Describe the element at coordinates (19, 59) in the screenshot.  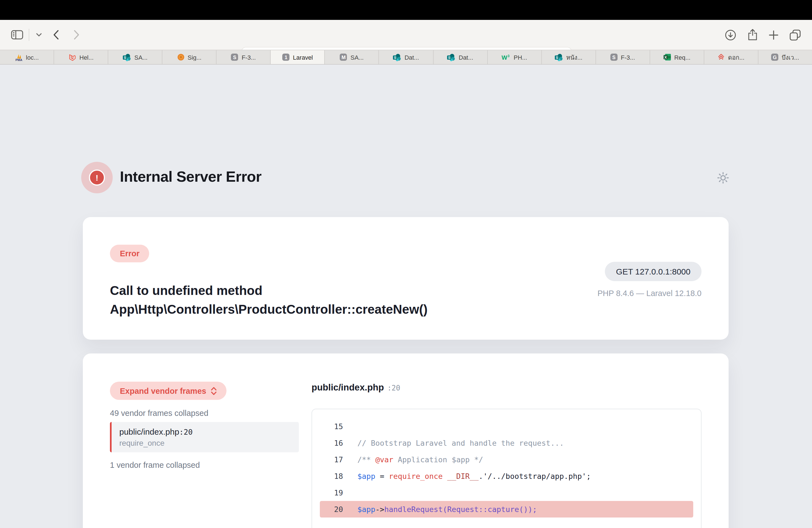
I see `svg-text: PMA` at that location.